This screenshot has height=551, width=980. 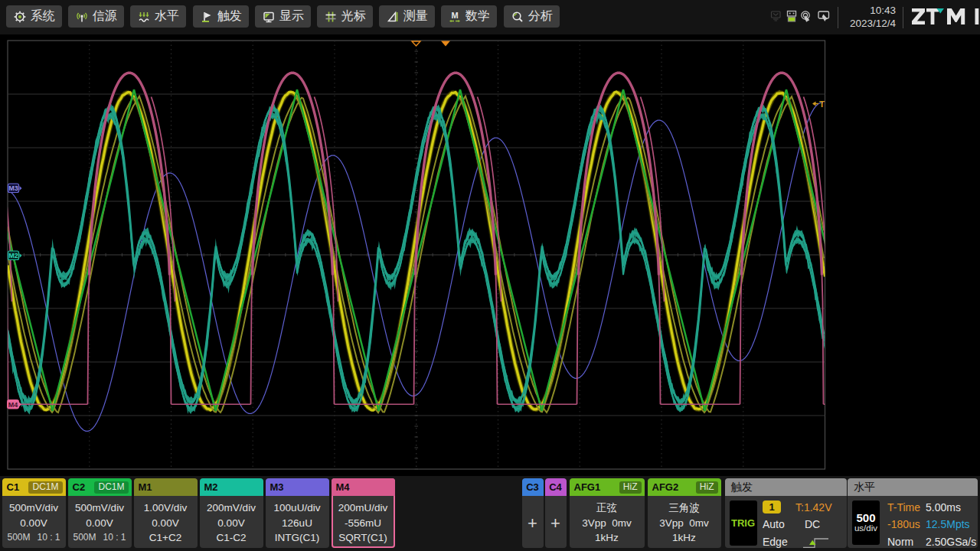 I want to click on svg-text: M3, so click(x=14, y=188).